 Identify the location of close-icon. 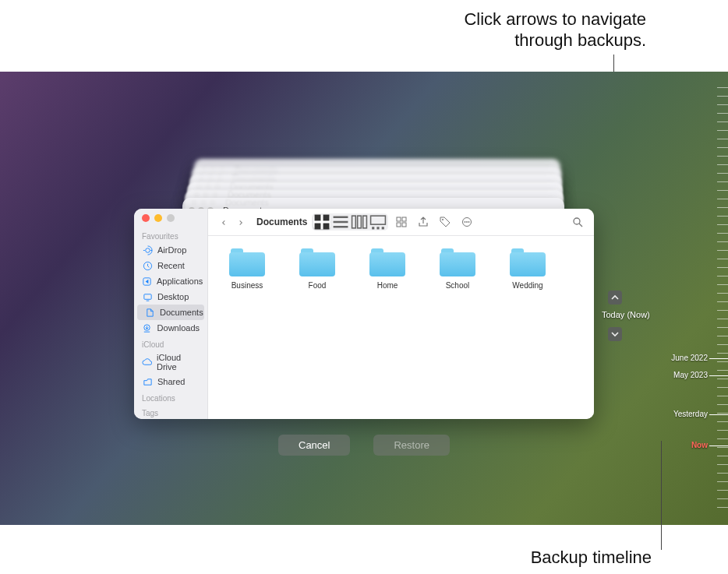
(146, 218).